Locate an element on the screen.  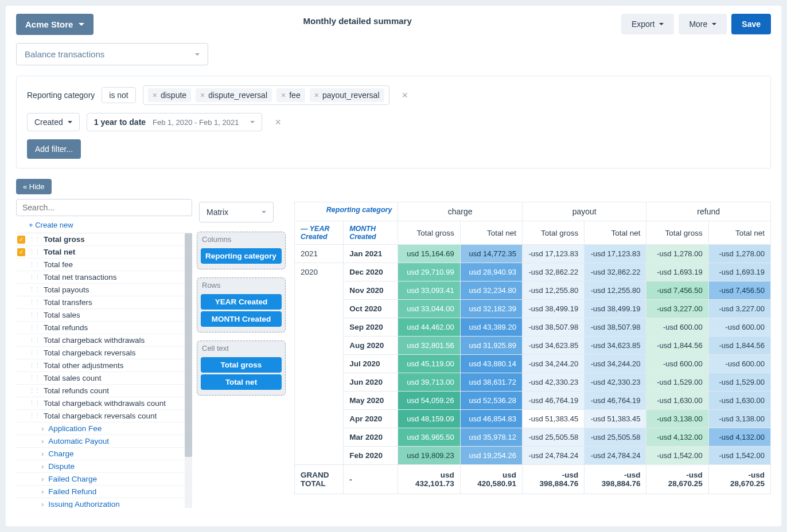
filter-condition: is not is located at coordinates (118, 95).